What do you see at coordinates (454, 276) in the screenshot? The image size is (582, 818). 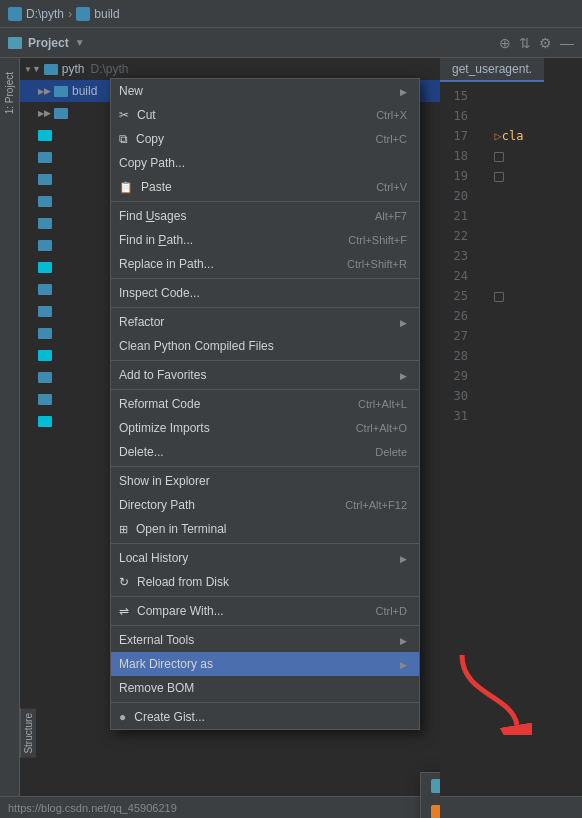 I see `line-num-24: 24` at bounding box center [454, 276].